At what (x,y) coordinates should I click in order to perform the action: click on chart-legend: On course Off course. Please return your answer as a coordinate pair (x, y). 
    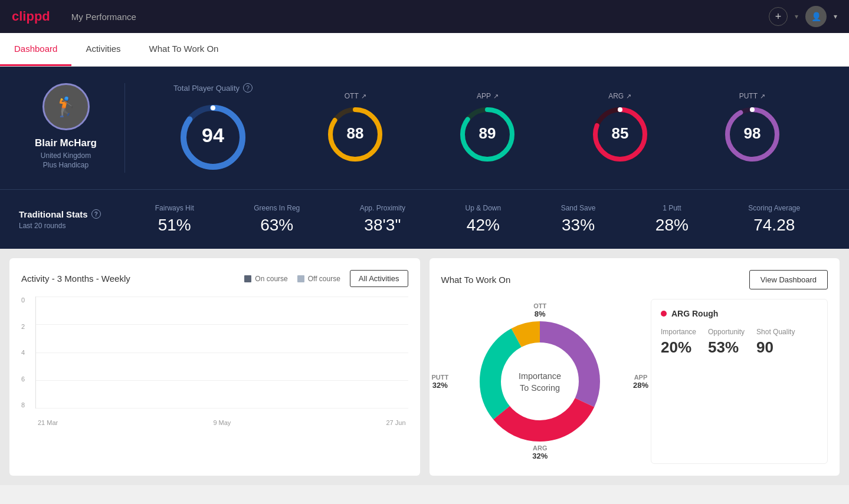
    Looking at the image, I should click on (293, 279).